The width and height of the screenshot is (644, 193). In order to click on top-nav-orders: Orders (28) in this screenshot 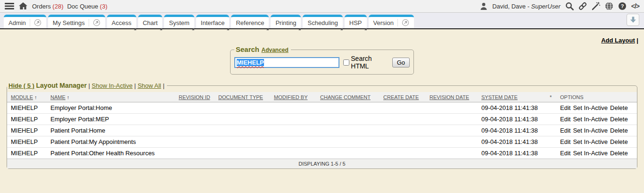, I will do `click(48, 7)`.